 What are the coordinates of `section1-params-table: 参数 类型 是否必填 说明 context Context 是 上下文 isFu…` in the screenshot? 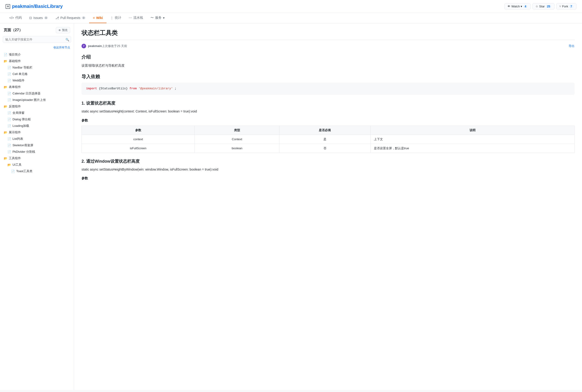 It's located at (328, 140).